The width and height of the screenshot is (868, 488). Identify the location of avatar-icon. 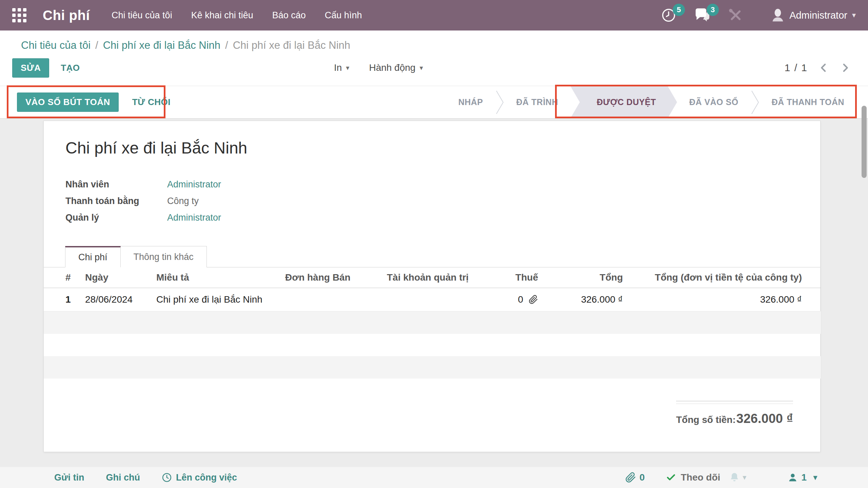
(778, 15).